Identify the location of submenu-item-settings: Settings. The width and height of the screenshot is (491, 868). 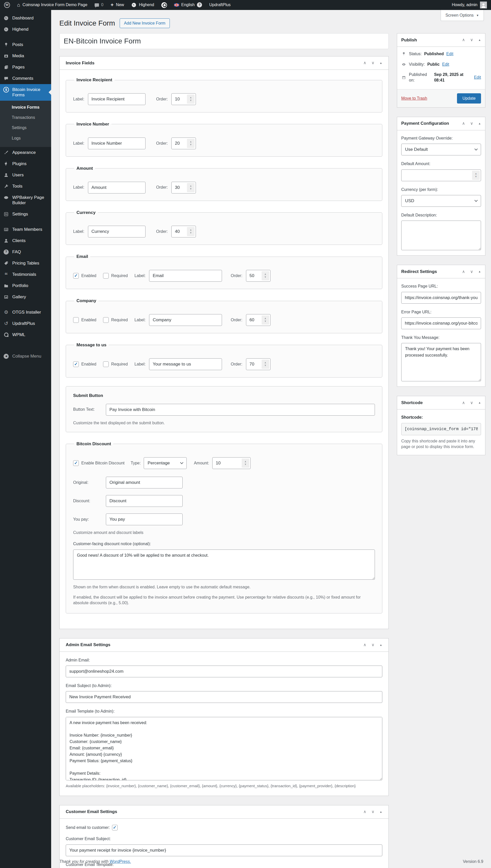
(26, 128).